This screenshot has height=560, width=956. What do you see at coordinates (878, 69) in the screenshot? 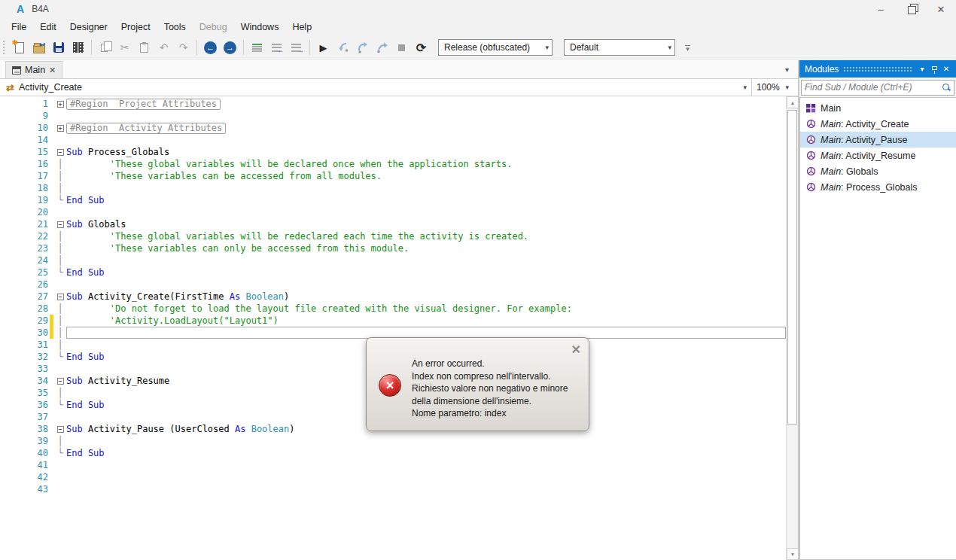
I see `modules-panel-header: Modules ▾ ✕` at bounding box center [878, 69].